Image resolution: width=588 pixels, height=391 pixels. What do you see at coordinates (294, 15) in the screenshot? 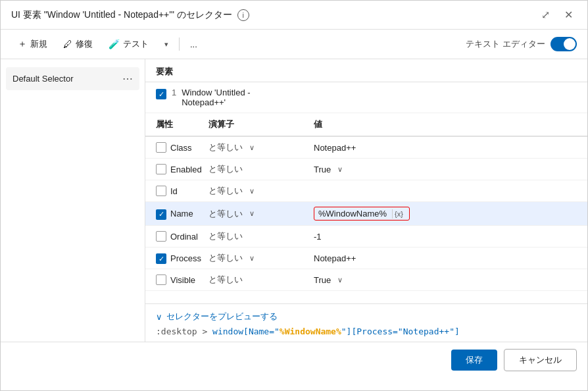
I see `title-bar: UI 要素 "Window 'Untitled - Notepad++'" のセ…` at bounding box center [294, 15].